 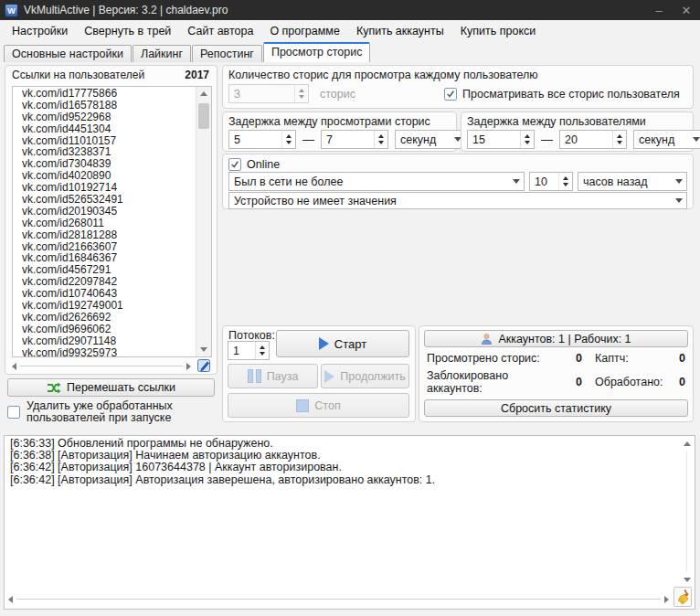 What do you see at coordinates (355, 139) in the screenshot?
I see `delay-stories-to-spinner: 7` at bounding box center [355, 139].